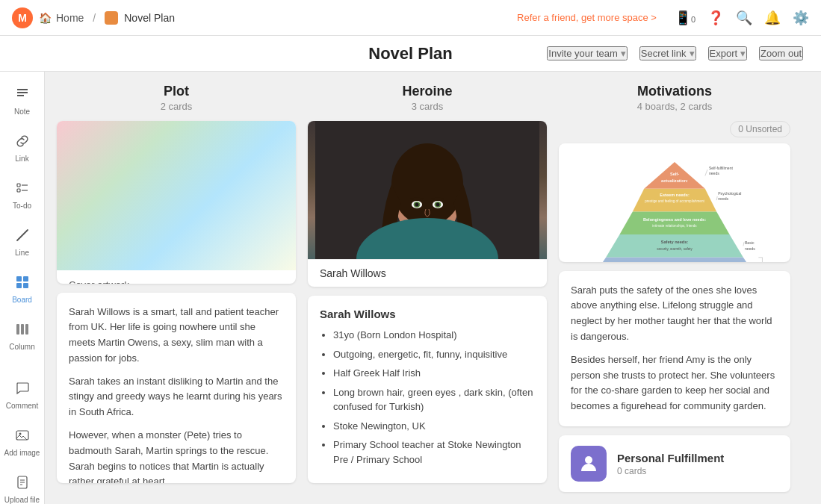  Describe the element at coordinates (22, 332) in the screenshot. I see `column-icon` at that location.